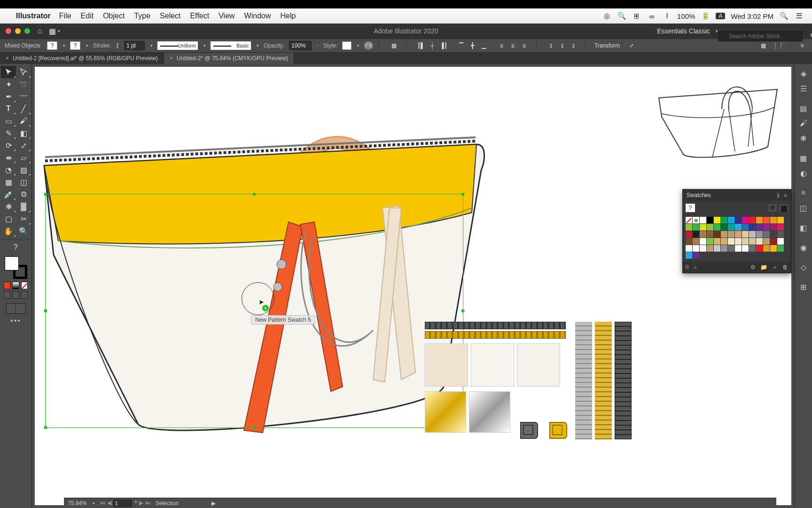 The height and width of the screenshot is (508, 812). Describe the element at coordinates (46, 194) in the screenshot. I see `resize-handle-tl` at that location.